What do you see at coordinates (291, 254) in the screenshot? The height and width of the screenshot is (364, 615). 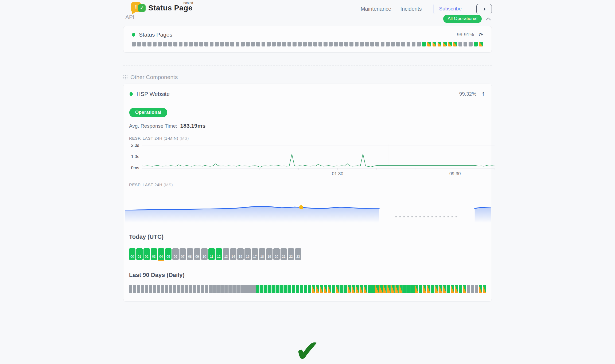 I see `hour-block-22: 22` at bounding box center [291, 254].